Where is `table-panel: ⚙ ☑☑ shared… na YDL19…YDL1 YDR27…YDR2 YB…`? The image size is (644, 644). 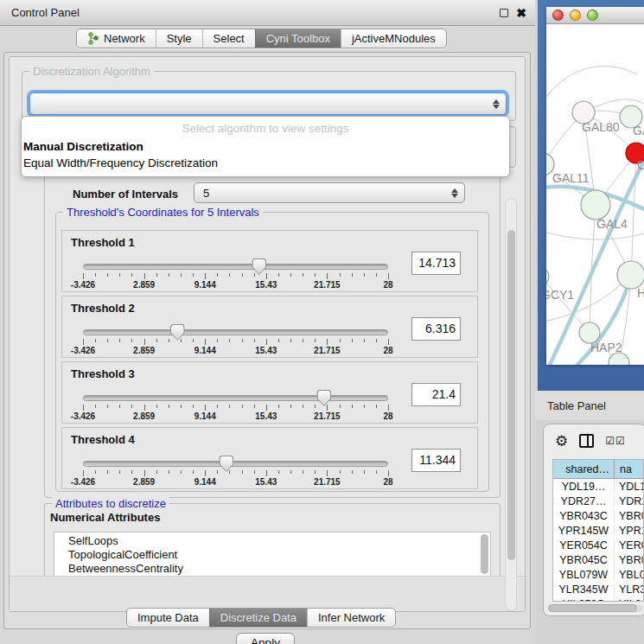
table-panel: ⚙ ☑☑ shared… na YDL19…YDL1 YDR27…YDR2 YB… is located at coordinates (593, 520).